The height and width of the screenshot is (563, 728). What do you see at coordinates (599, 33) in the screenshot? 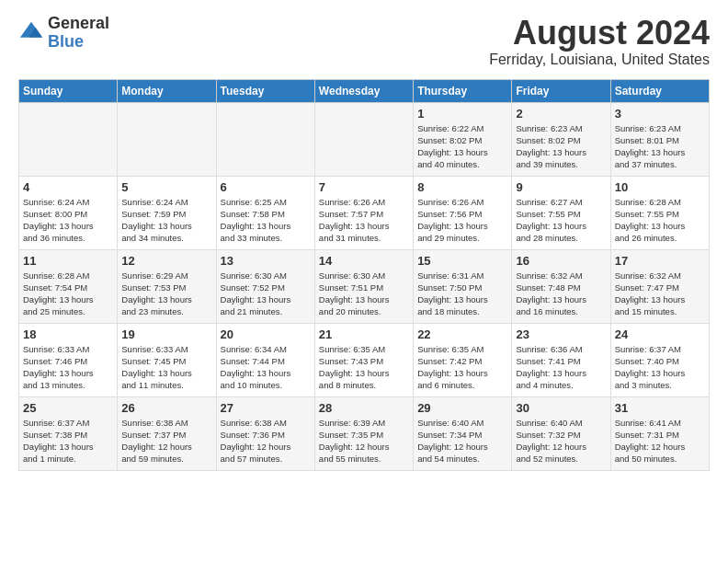
I see `calendar-title: August 2024` at bounding box center [599, 33].